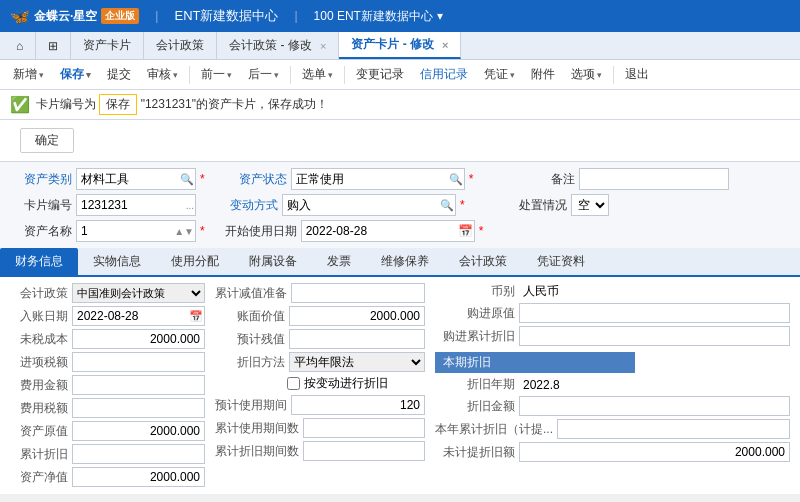 The width and height of the screenshot is (800, 502). What do you see at coordinates (39, 340) in the screenshot?
I see `pretax-cost-label: 未税成本` at bounding box center [39, 340].